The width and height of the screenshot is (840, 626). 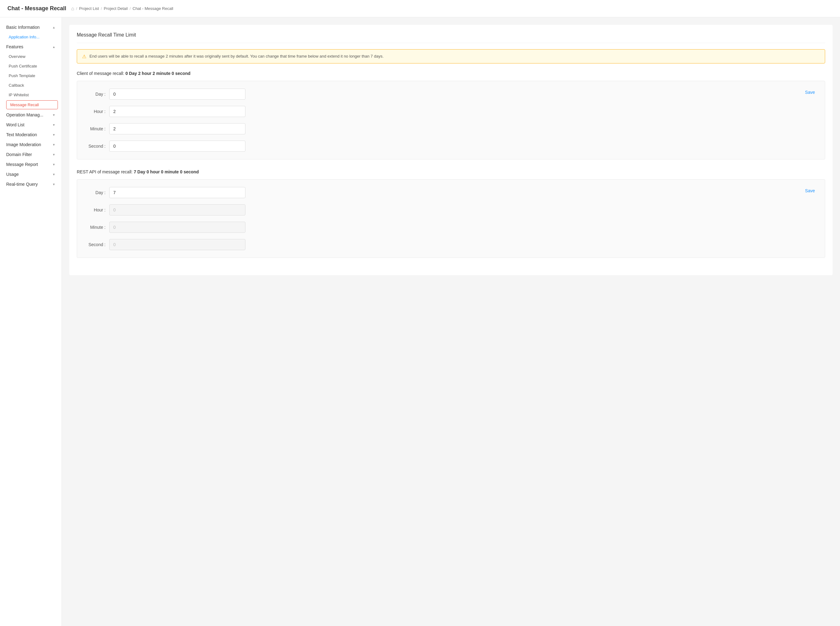 I want to click on sidebar-item-push-template: Push Template, so click(x=31, y=76).